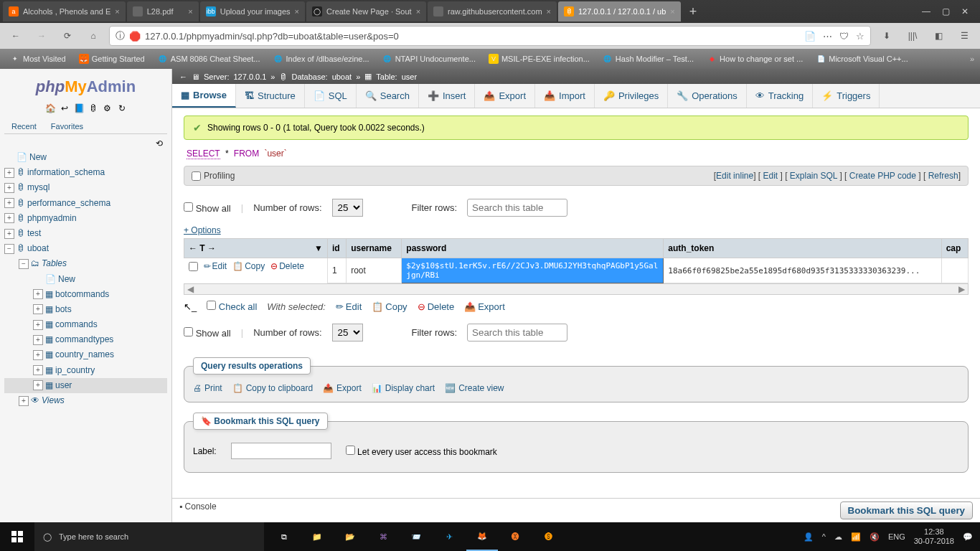 The width and height of the screenshot is (980, 551). Describe the element at coordinates (972, 59) in the screenshot. I see `bookmarks-overflow: »` at that location.